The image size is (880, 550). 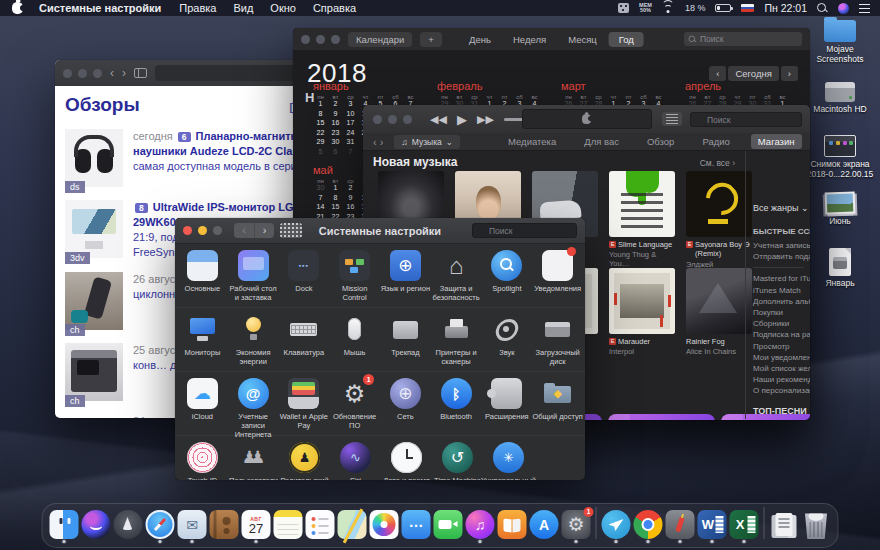 I want to click on calendar-day: 6, so click(x=336, y=153).